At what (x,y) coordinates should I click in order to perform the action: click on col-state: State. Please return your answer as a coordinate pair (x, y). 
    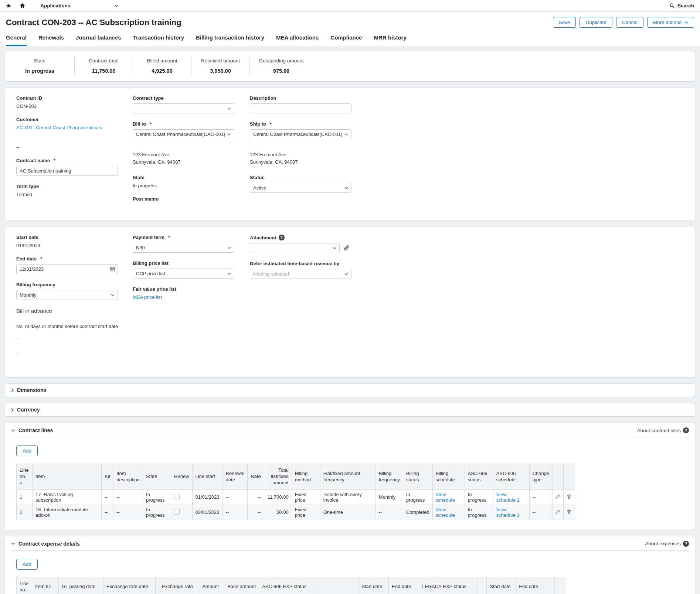
    Looking at the image, I should click on (157, 477).